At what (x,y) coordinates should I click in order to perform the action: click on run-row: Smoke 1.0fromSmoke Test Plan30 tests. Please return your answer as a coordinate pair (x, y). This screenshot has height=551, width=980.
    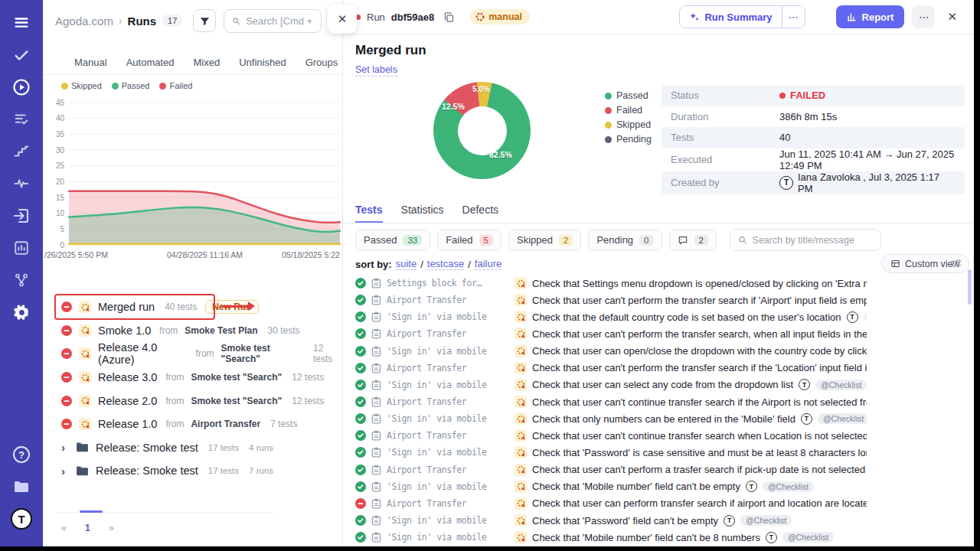
    Looking at the image, I should click on (193, 331).